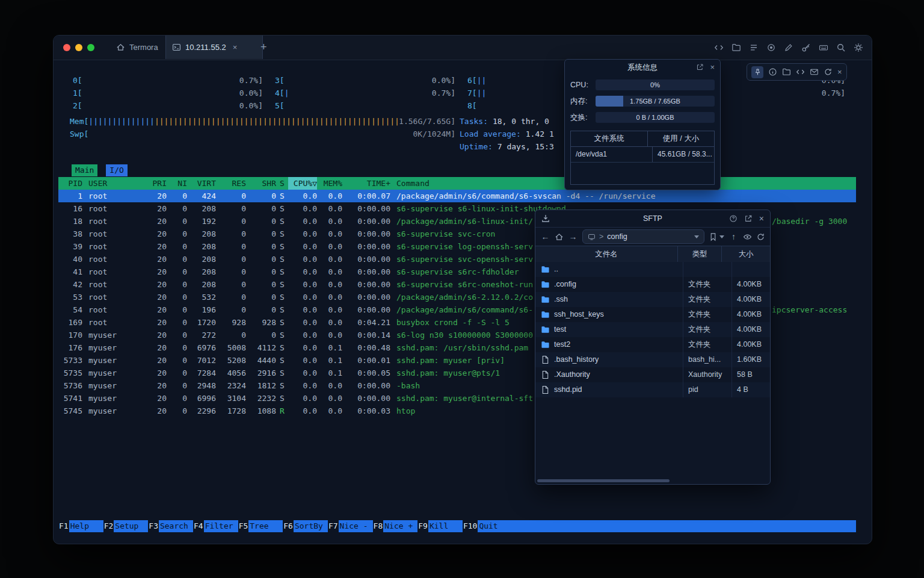 This screenshot has width=924, height=578. What do you see at coordinates (707, 374) in the screenshot?
I see `file-type: Xauthority` at bounding box center [707, 374].